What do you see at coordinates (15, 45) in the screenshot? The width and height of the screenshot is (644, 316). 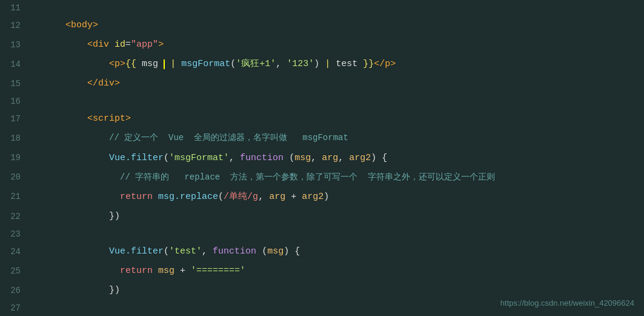 I see `line-number-13: 13` at bounding box center [15, 45].